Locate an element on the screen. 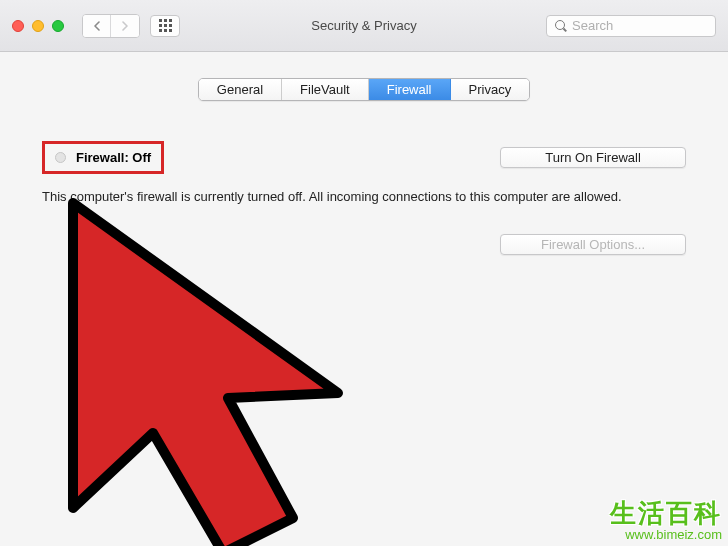  tab-bar: General FileVault Firewall Privacy is located at coordinates (364, 90).